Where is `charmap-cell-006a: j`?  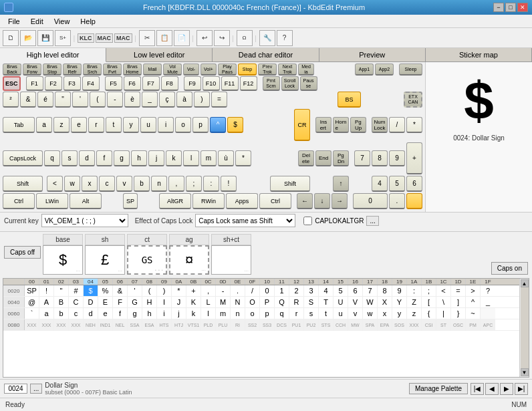 charmap-cell-006a: j is located at coordinates (179, 313).